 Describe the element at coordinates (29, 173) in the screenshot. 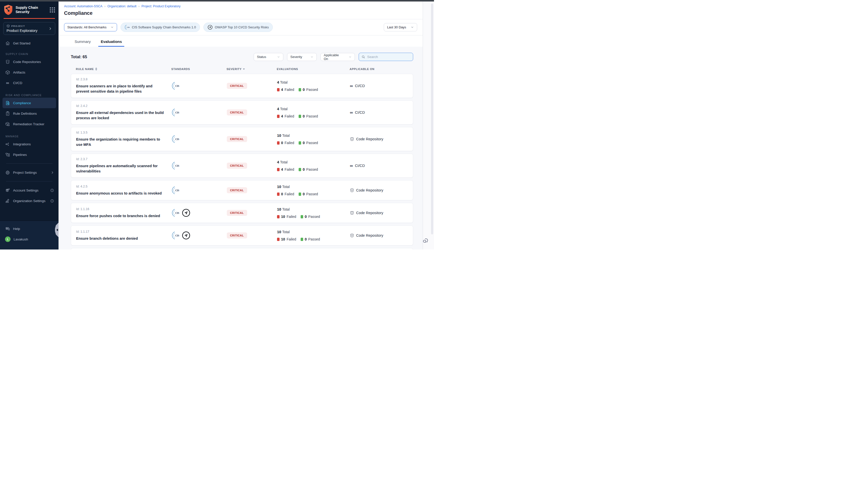

I see `sidebar-item-project-settings: Project Settings` at that location.